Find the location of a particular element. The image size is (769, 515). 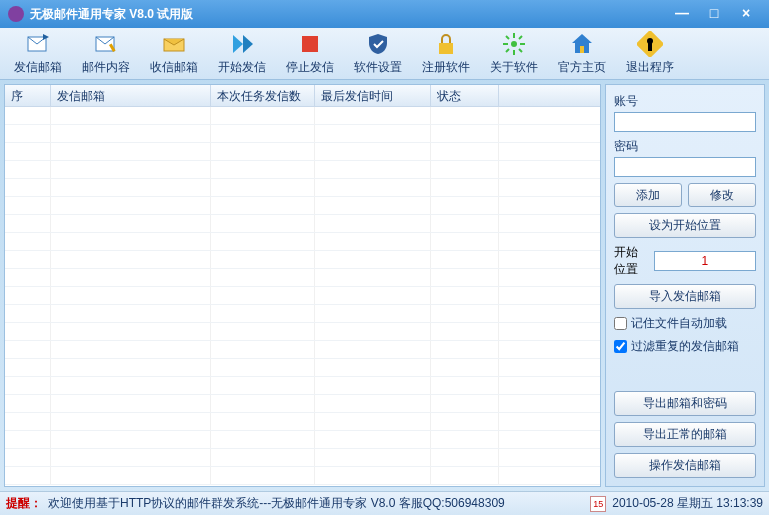

start-pos-label: 开始位置 is located at coordinates (631, 261).